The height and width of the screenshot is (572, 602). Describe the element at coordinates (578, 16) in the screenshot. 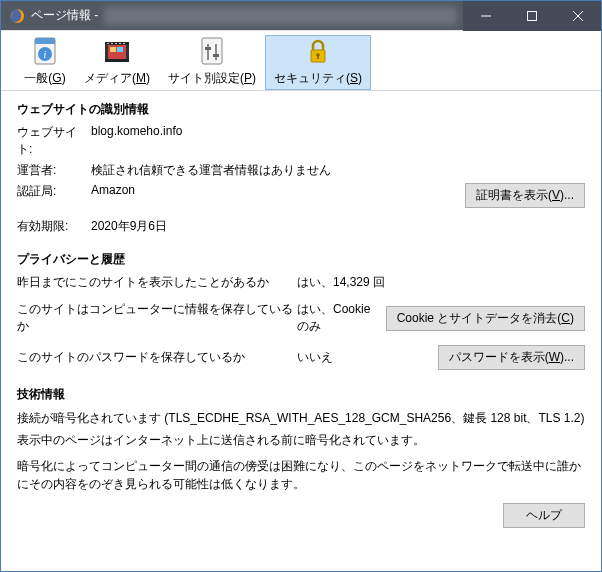

I see `close-button` at that location.